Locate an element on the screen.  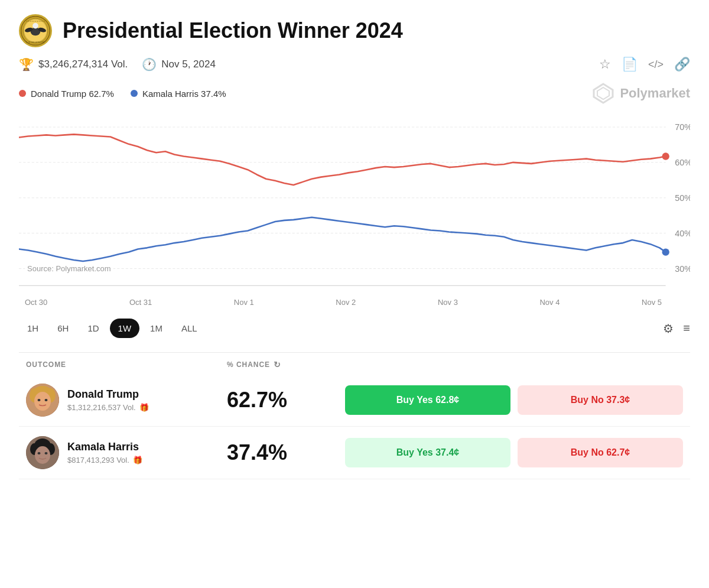
legend-items: Donald Trump 62.7% Kamala Harris 37.4% is located at coordinates (123, 93).